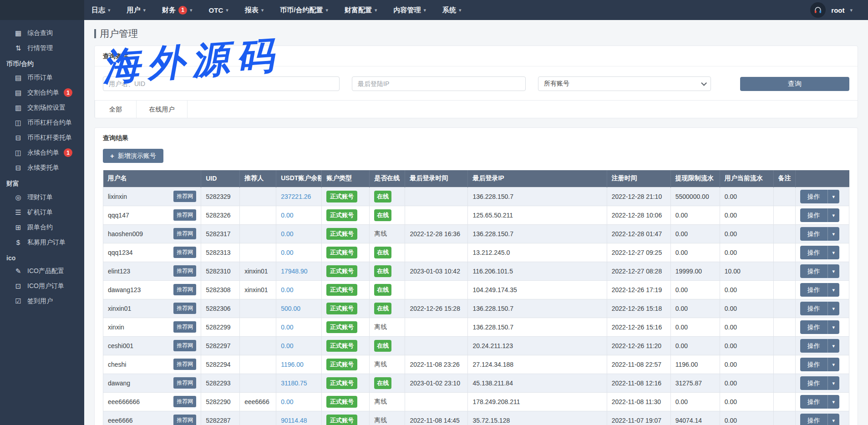  What do you see at coordinates (42, 153) in the screenshot?
I see `sidebar-item: ◫ 永续合约单 1` at bounding box center [42, 153].